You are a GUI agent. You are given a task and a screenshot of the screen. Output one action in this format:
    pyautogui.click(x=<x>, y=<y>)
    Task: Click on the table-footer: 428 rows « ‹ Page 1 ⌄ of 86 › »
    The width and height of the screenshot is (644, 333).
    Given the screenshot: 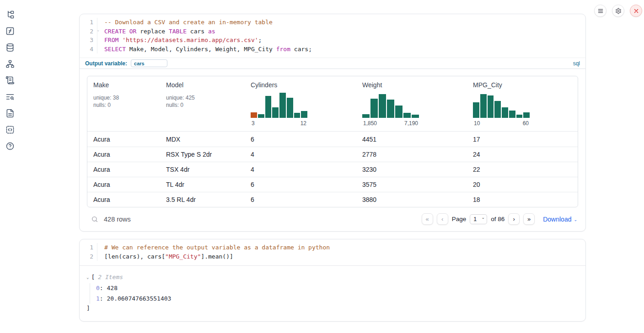 What is the action you would take?
    pyautogui.click(x=333, y=220)
    